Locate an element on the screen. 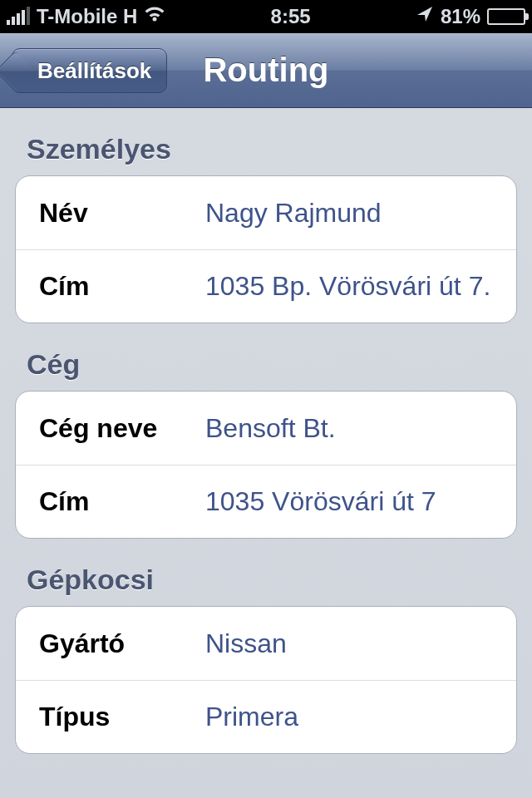 Image resolution: width=532 pixels, height=798 pixels. label-car-make: Gyártó is located at coordinates (122, 643).